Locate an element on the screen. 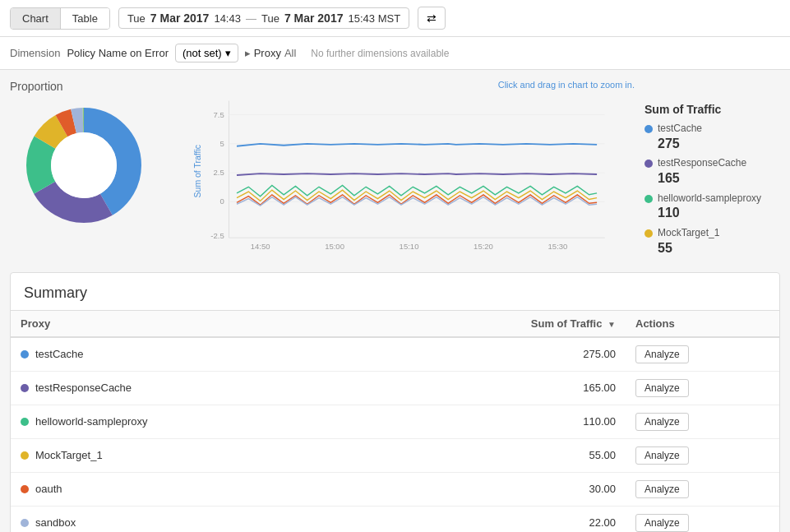 The image size is (790, 532). traffic-column-header: Sum of Traffic ▼ is located at coordinates (529, 324).